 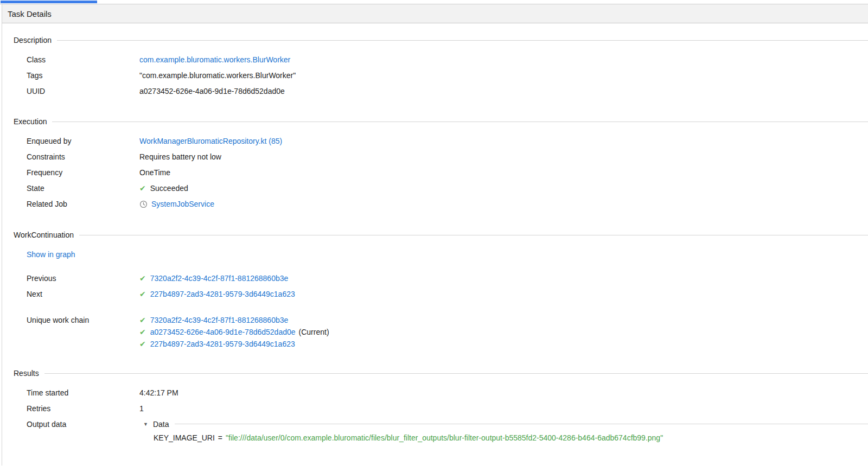 What do you see at coordinates (447, 91) in the screenshot?
I see `row-uuid: UUID a0273452-626e-4a06-9d1e-78d6d52dad0…` at bounding box center [447, 91].